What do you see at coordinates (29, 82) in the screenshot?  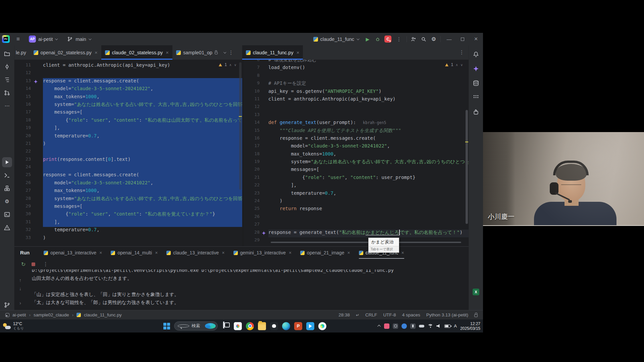 I see `line-number: 13` at bounding box center [29, 82].